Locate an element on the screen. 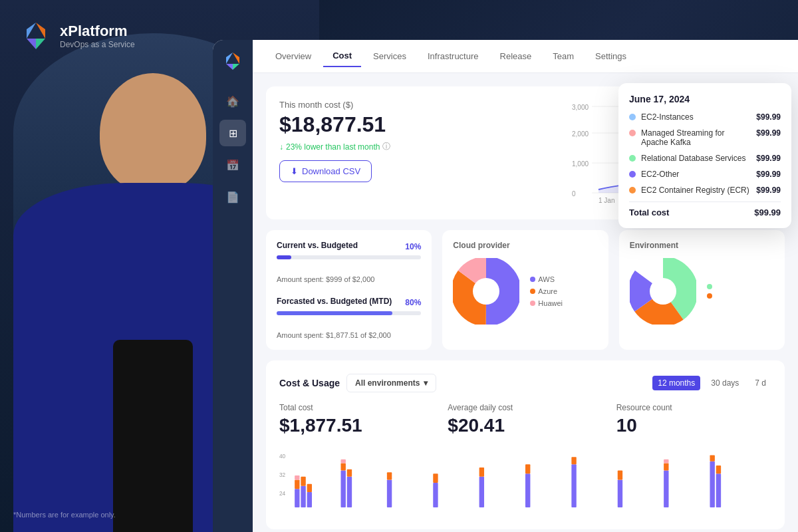 Image resolution: width=798 pixels, height=532 pixels. download-icon: ⬇ is located at coordinates (294, 172).